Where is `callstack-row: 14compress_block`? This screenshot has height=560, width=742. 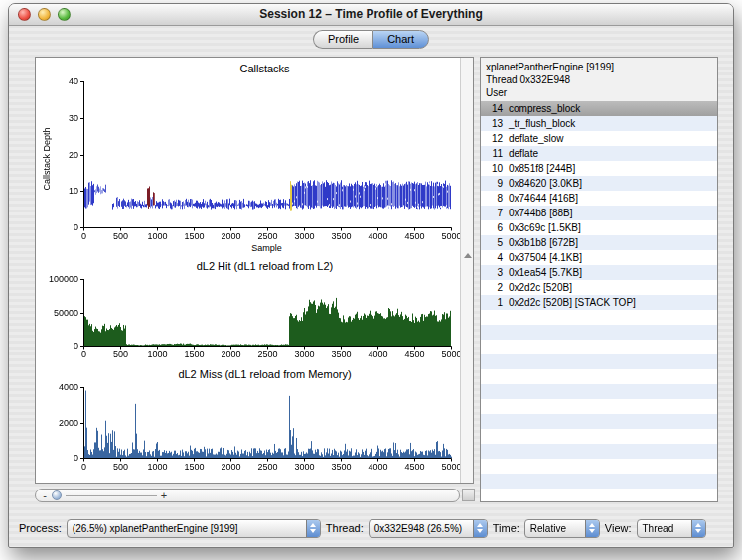 callstack-row: 14compress_block is located at coordinates (599, 109).